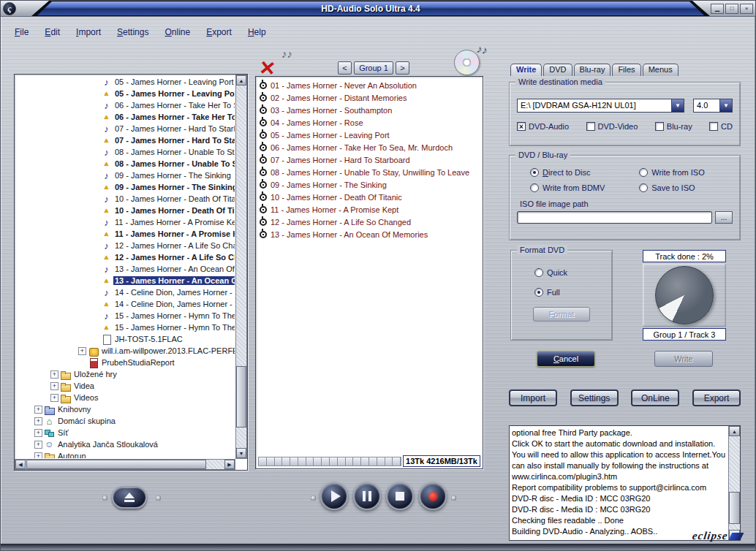 The image size is (756, 551). Describe the element at coordinates (573, 292) in the screenshot. I see `radio-full: Full` at that location.